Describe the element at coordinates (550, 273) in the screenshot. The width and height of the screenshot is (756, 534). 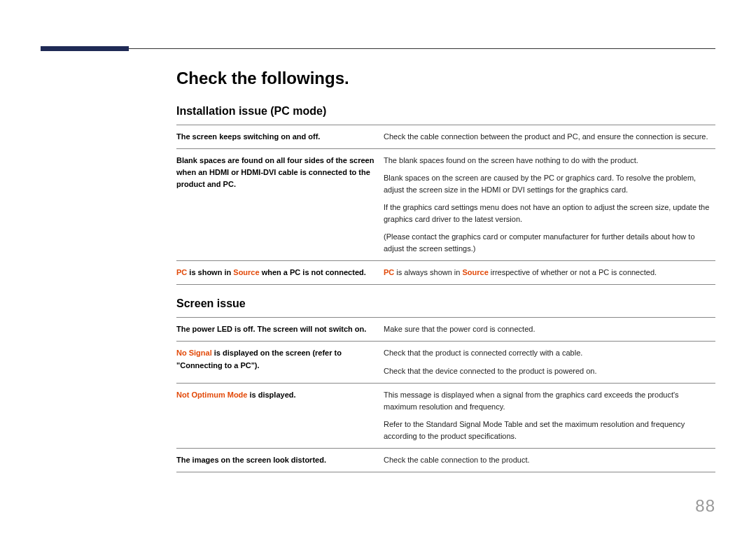
I see `solution-cell: PC is always shown in Source irrespectiv…` at that location.